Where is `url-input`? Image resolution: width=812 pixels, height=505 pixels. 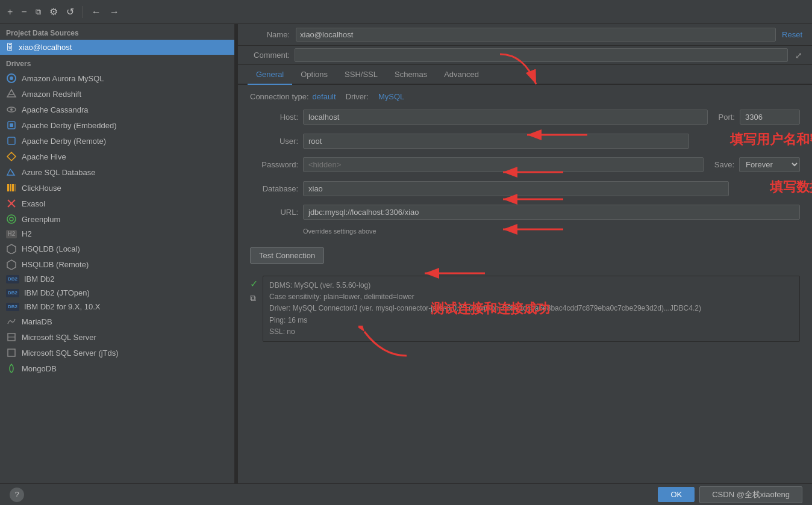 url-input is located at coordinates (552, 212).